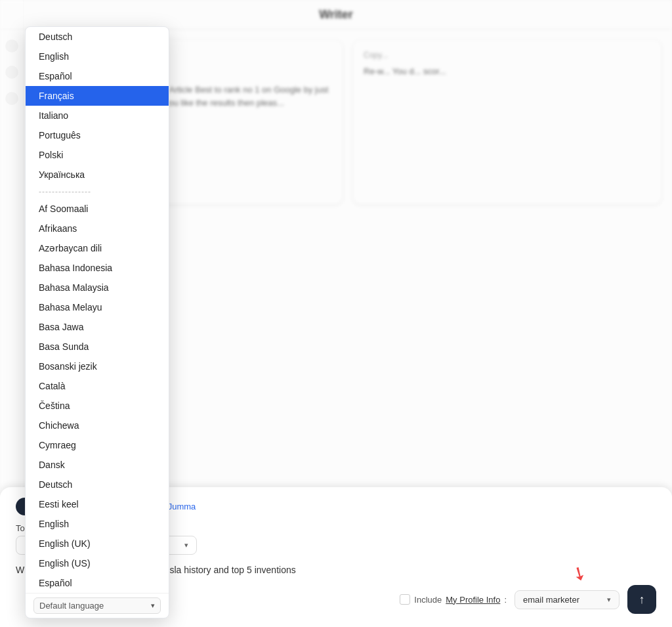 This screenshot has width=672, height=627. I want to click on language-option-espanol2: Español, so click(97, 583).